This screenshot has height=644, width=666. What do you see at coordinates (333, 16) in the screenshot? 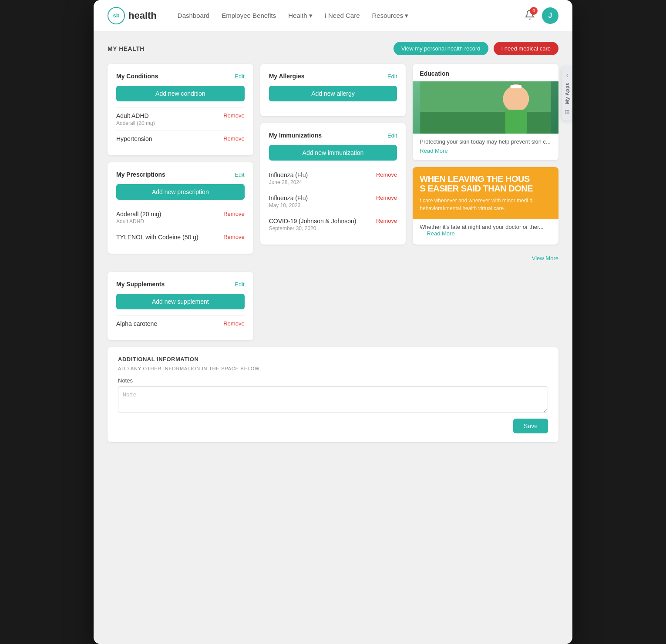
I see `navbar: sb health Dashboard Employee Benefits He…` at bounding box center [333, 16].